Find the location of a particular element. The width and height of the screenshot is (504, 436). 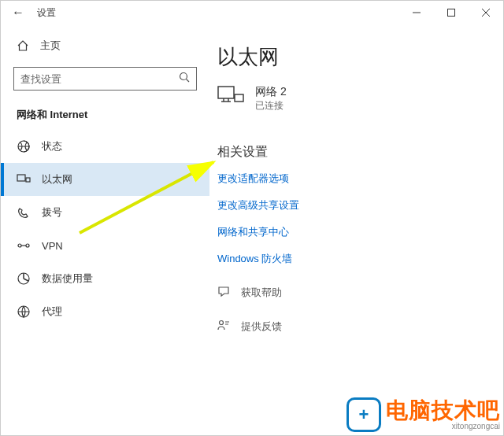

status-icon is located at coordinates (24, 146).